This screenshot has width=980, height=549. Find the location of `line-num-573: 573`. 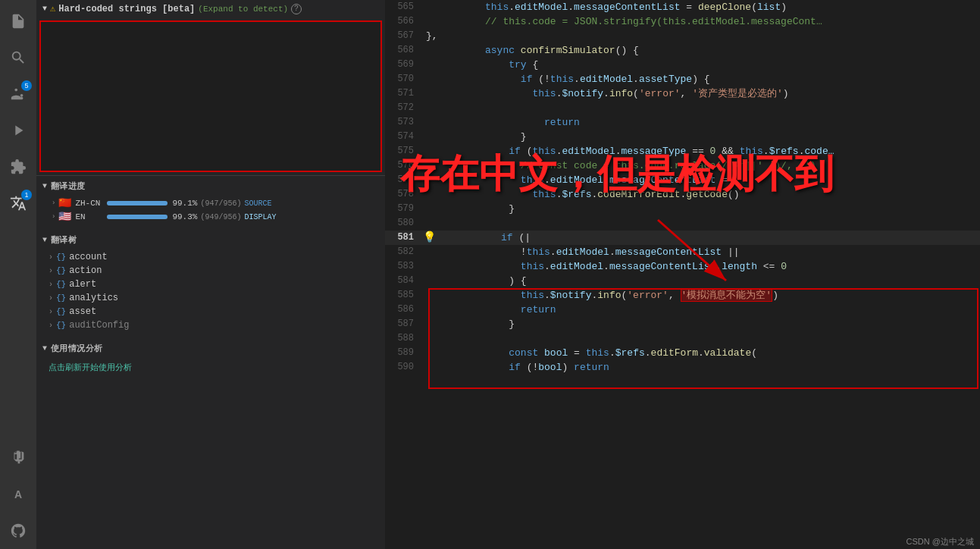

line-num-573: 573 is located at coordinates (404, 123).